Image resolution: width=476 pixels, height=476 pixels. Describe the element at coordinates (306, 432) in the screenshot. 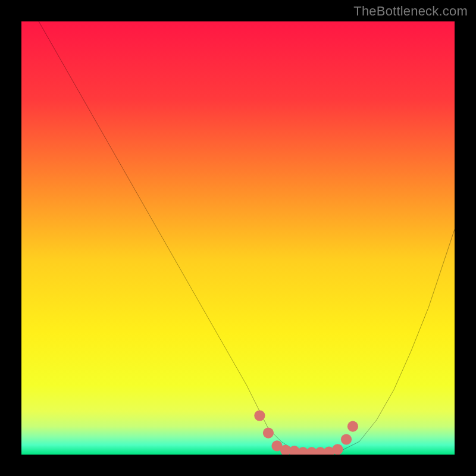

I see `valley-markers` at that location.